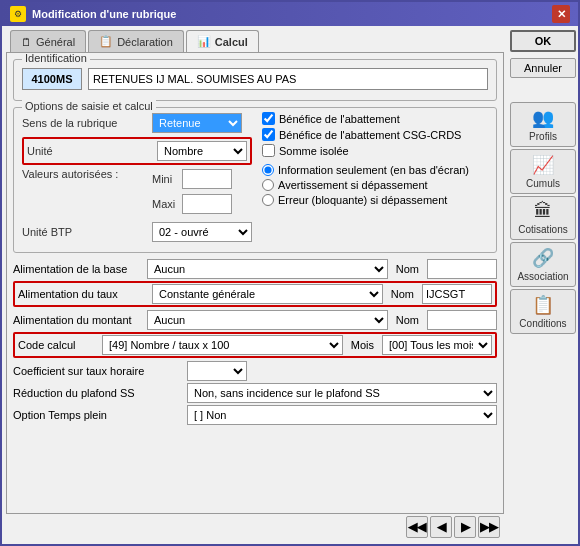 The height and width of the screenshot is (546, 580). What do you see at coordinates (268, 118) in the screenshot?
I see `abattement-checkbox` at bounding box center [268, 118].